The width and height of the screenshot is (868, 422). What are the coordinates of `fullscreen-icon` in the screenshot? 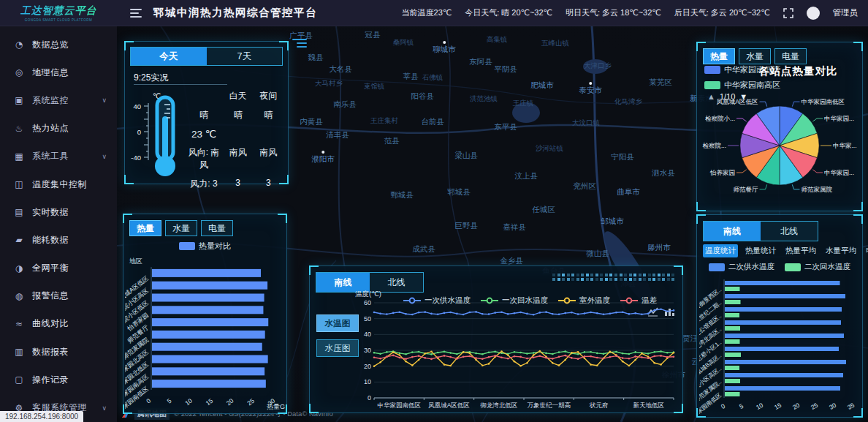 It's located at (788, 13).